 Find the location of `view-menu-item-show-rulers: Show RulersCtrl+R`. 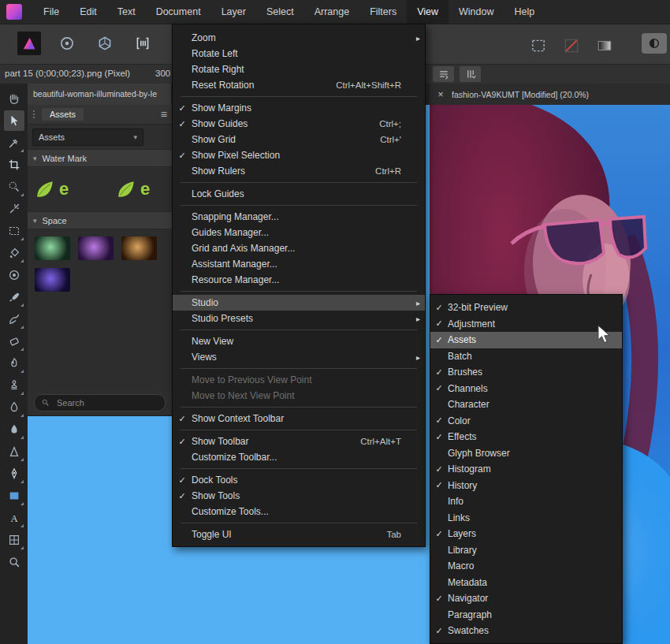

view-menu-item-show-rulers: Show RulersCtrl+R is located at coordinates (299, 171).